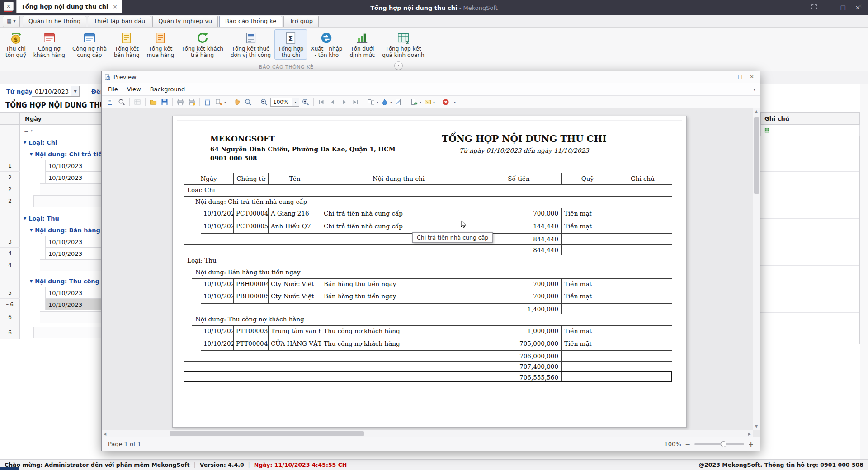 The image size is (868, 470). I want to click on send-email-icon, so click(428, 102).